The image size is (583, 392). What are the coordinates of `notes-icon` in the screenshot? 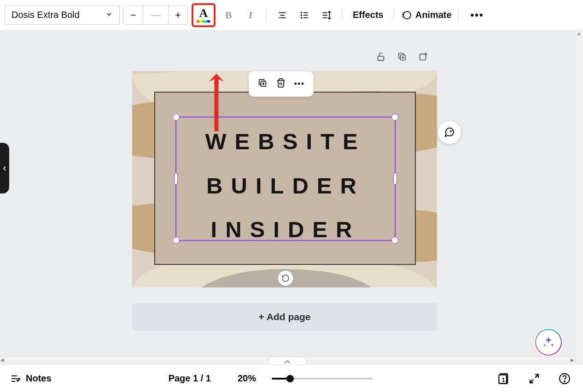 It's located at (16, 379).